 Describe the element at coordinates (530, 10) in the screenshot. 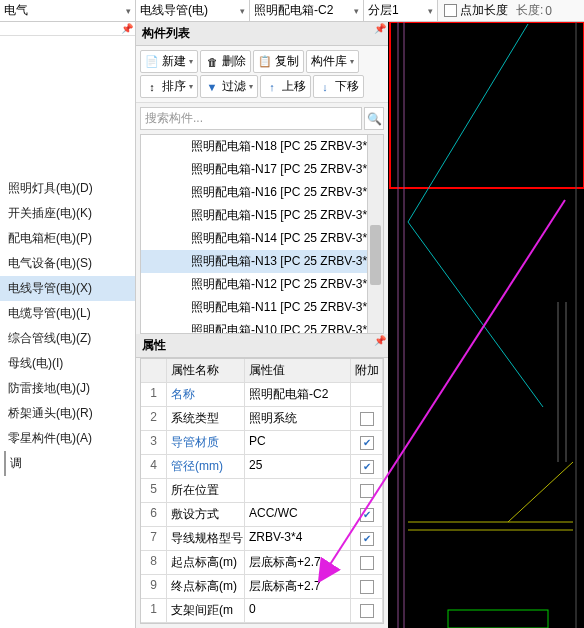

I see `length-label: 长度:` at that location.